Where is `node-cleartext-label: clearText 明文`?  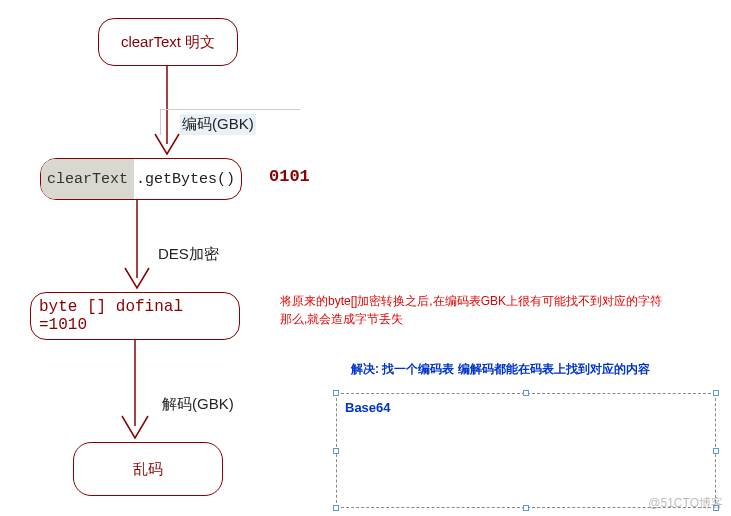
node-cleartext-label: clearText 明文 is located at coordinates (168, 42).